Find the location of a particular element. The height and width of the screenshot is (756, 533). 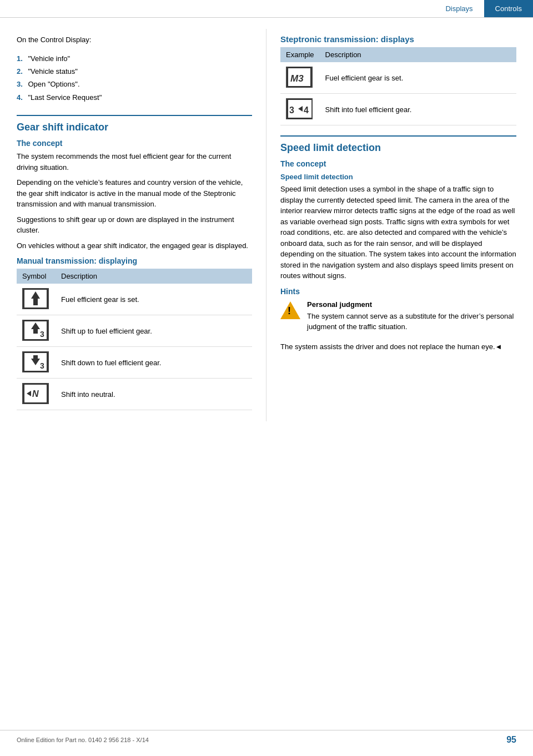

svg-text: M3 is located at coordinates (297, 79).